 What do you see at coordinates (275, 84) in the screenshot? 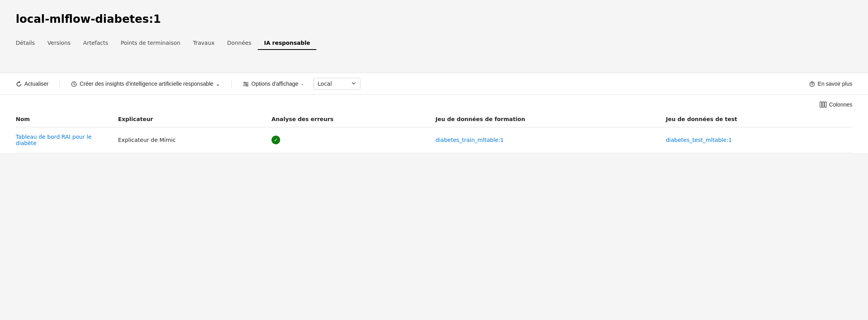
I see `display-options-label: Options d'affichage` at bounding box center [275, 84].